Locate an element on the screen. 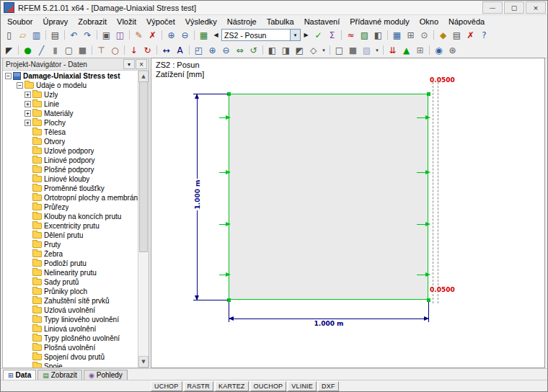 The width and height of the screenshot is (548, 392). snap-toggle-button: RASTR is located at coordinates (199, 386).